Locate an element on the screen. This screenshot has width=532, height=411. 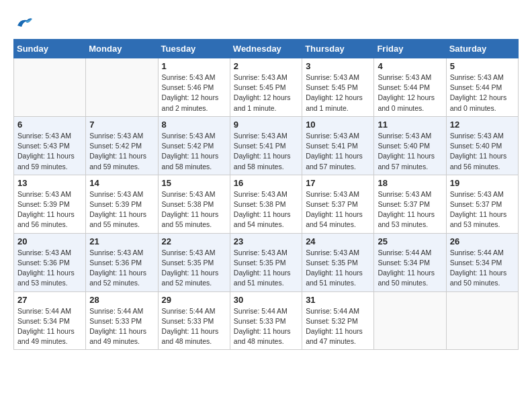
calendar-cell: 1Sunrise: 5:43 AM Sunset: 5:46 PM Daylig… is located at coordinates (193, 87).